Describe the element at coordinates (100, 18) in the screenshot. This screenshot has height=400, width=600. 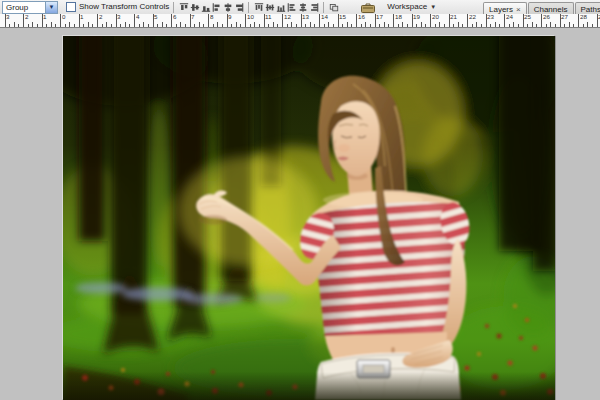
I see `ruler-number: 2` at that location.